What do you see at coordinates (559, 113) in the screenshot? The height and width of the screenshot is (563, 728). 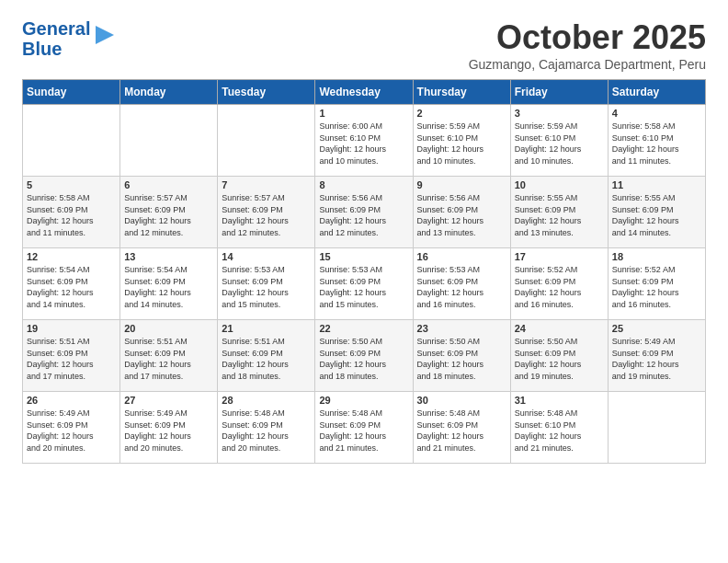 I see `day-number: 3` at bounding box center [559, 113].